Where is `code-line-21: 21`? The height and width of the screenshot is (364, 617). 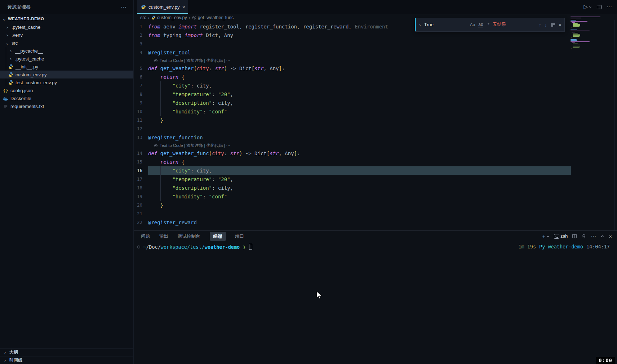
code-line-21: 21 is located at coordinates (352, 214).